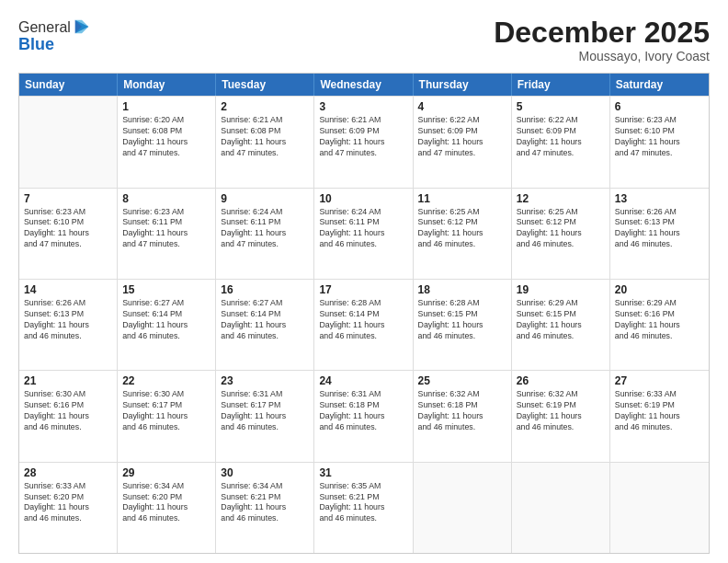 The height and width of the screenshot is (563, 728). Describe the element at coordinates (68, 381) in the screenshot. I see `day-number: 21` at that location.